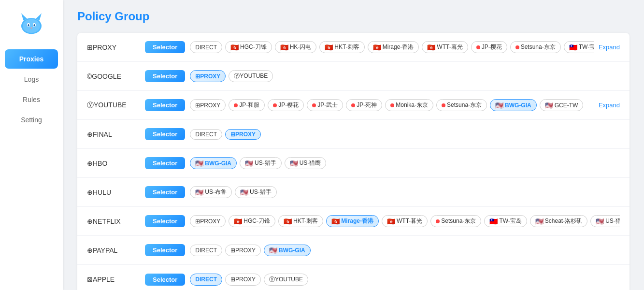 Image resolution: width=644 pixels, height=290 pixels. Describe the element at coordinates (325, 105) in the screenshot. I see `tag-item: JP-武士` at that location.